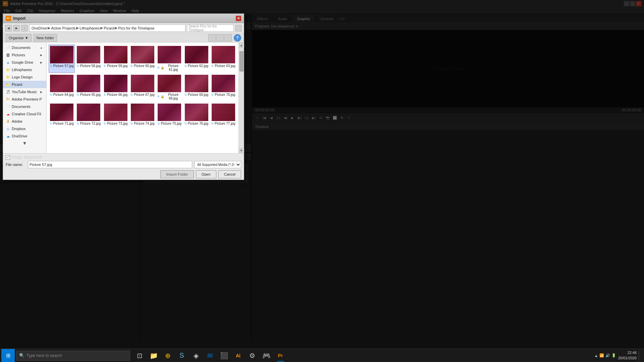 Image resolution: width=644 pixels, height=362 pixels. I want to click on sidebar-label-adobe: Adobe, so click(17, 121).